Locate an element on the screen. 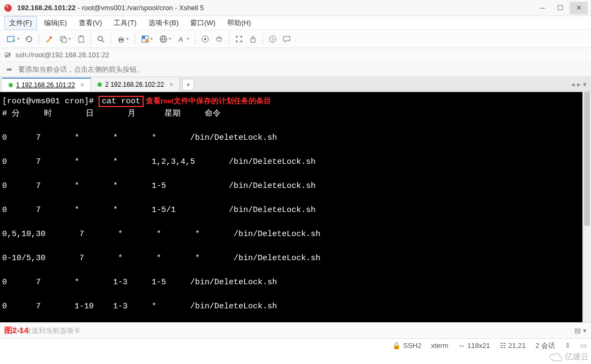 This screenshot has height=364, width=591. status-caps-icon: ▭ is located at coordinates (583, 346).